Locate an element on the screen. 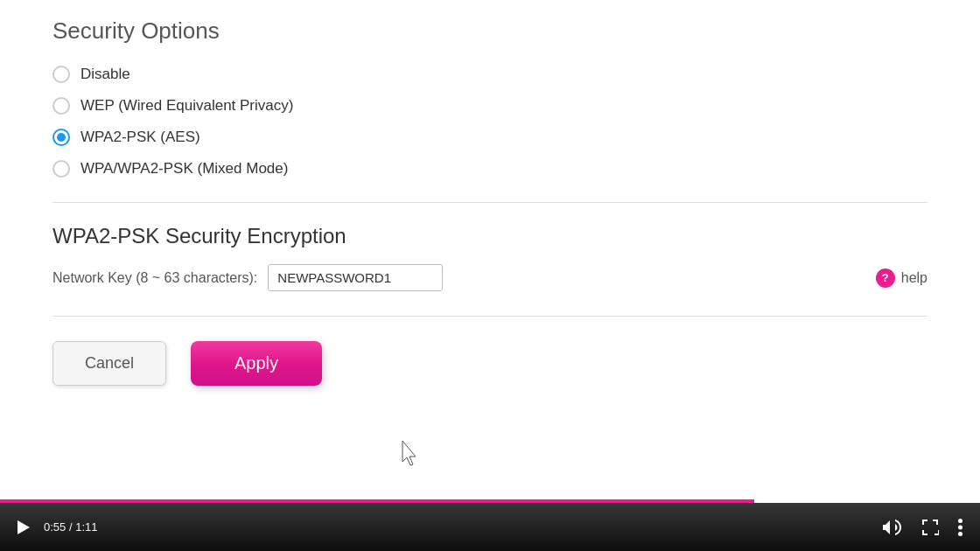 The width and height of the screenshot is (980, 551). radio-item-wep: WEP (Wired Equivalent Privacy) is located at coordinates (490, 106).